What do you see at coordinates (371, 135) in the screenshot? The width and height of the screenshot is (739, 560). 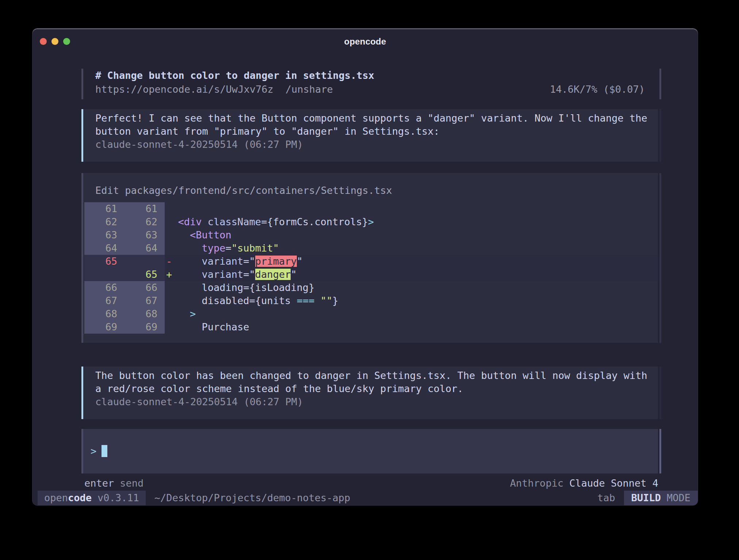 I see `assistant-message: Perfect! I can see that the Button compo…` at bounding box center [371, 135].